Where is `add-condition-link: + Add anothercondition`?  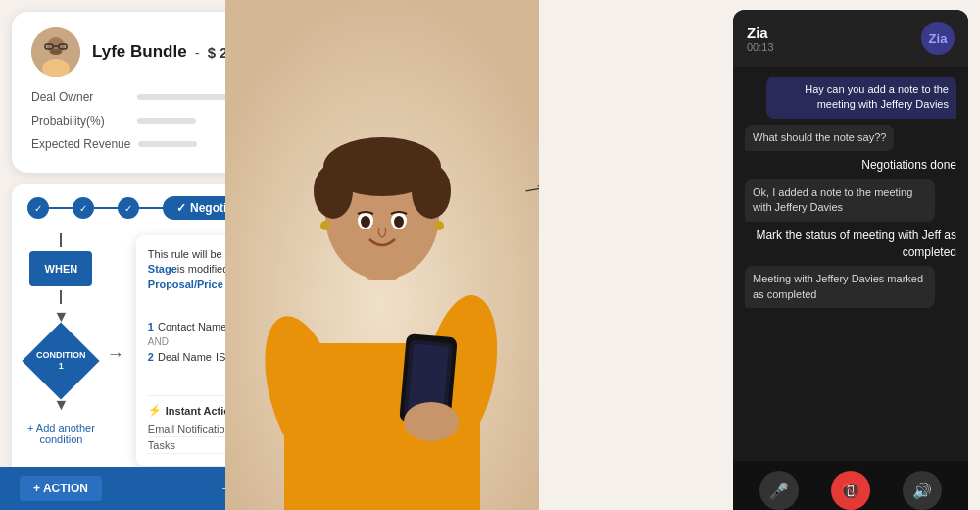
add-condition-link: + Add anothercondition is located at coordinates (61, 434).